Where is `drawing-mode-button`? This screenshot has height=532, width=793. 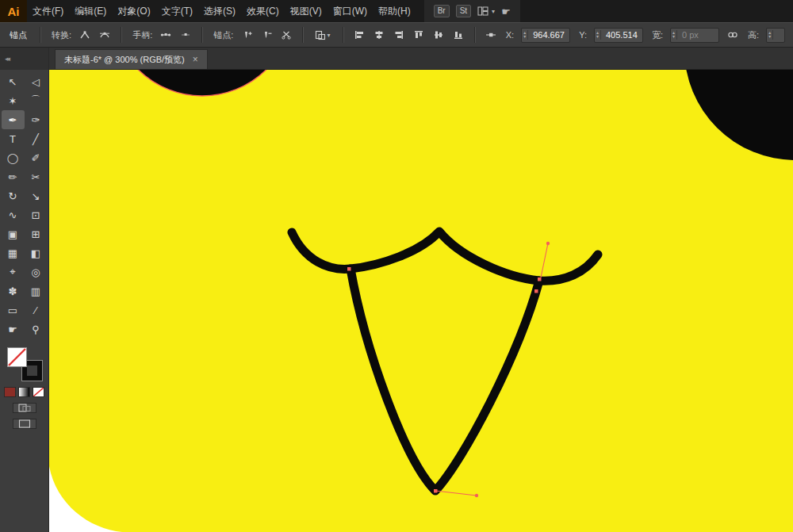
drawing-mode-button is located at coordinates (25, 408).